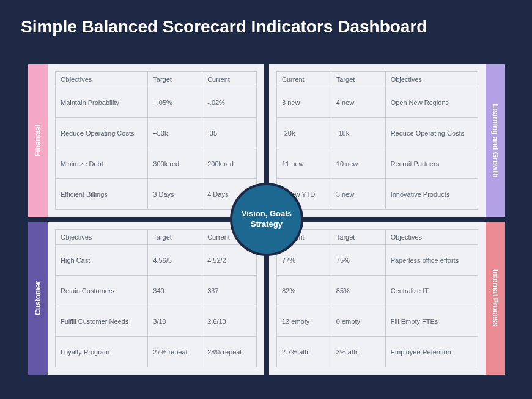 The image size is (532, 399). I want to click on cell: Fill Empty FTEs, so click(432, 321).